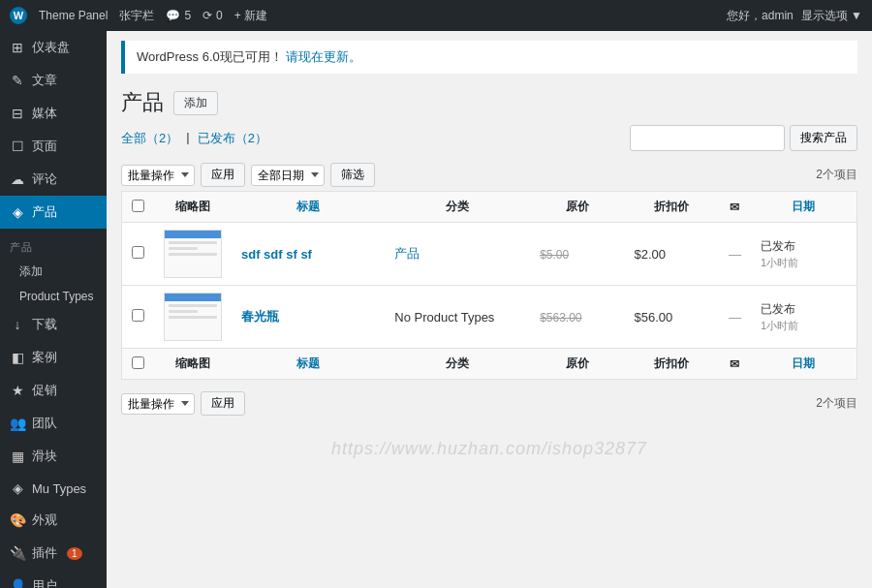 The height and width of the screenshot is (588, 872). Describe the element at coordinates (137, 15) in the screenshot. I see `site-name-item: 张宇栏` at that location.